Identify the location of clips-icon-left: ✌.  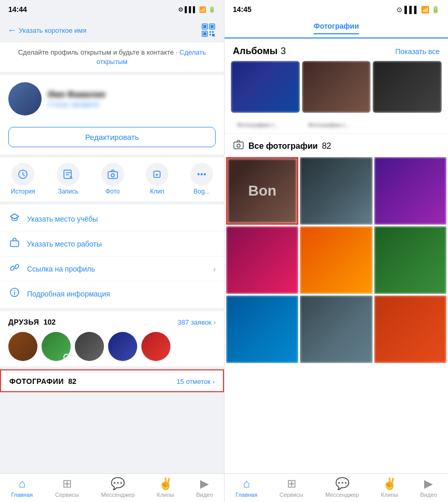
(165, 484).